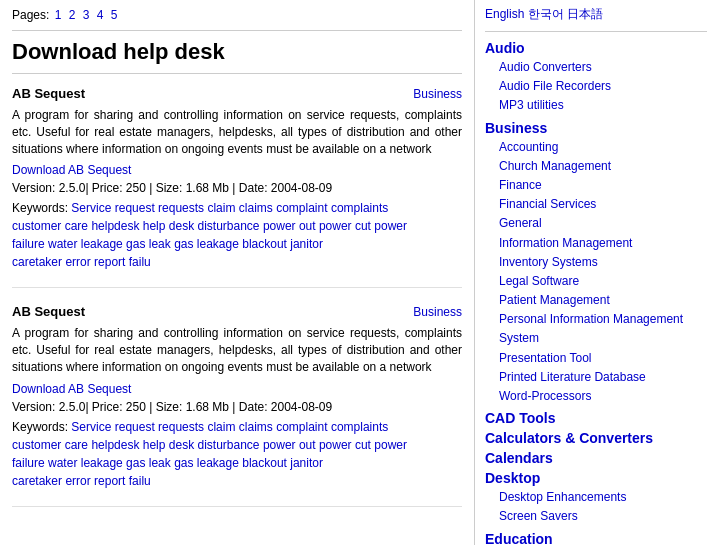  Describe the element at coordinates (596, 166) in the screenshot. I see `sidebar-item-church-management: Church Management` at that location.